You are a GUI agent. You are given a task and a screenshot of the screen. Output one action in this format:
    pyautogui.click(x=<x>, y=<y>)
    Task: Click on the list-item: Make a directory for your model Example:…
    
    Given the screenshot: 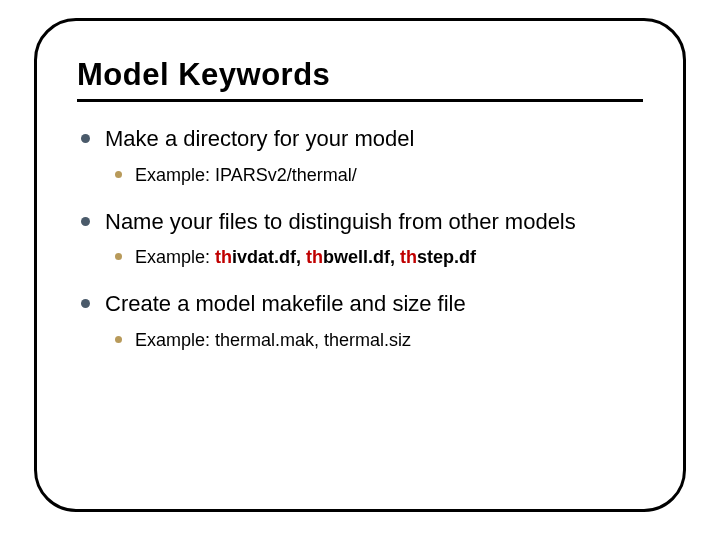 What is the action you would take?
    pyautogui.click(x=360, y=156)
    